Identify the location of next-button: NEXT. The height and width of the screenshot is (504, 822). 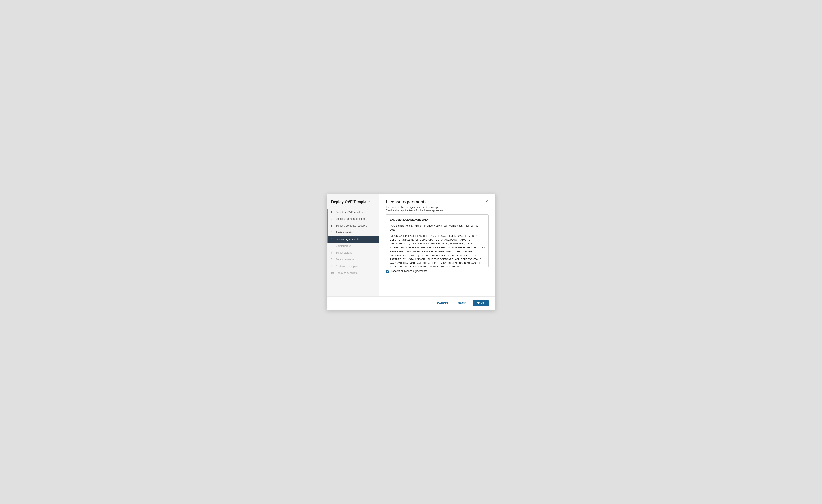
(480, 303).